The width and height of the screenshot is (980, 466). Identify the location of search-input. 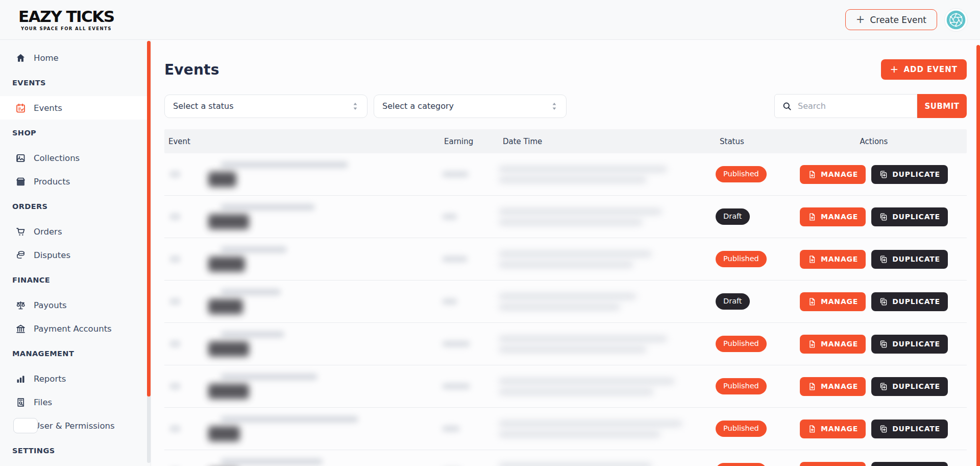
(853, 106).